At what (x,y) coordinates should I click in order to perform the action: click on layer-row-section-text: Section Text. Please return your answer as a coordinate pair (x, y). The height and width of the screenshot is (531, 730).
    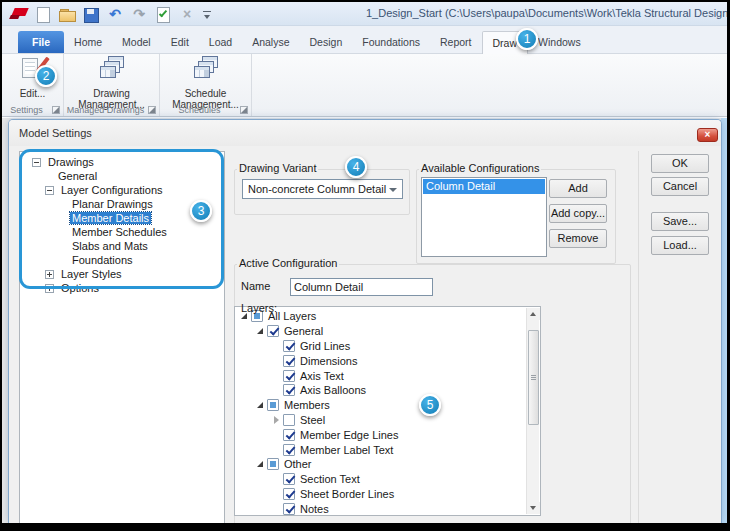
    Looking at the image, I should click on (388, 480).